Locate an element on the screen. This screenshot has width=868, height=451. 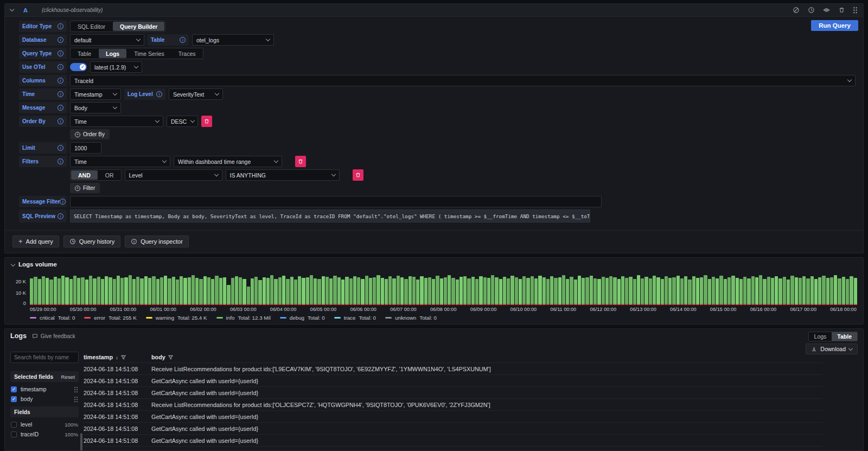
tab-sql-editor: SQL Editor is located at coordinates (91, 26).